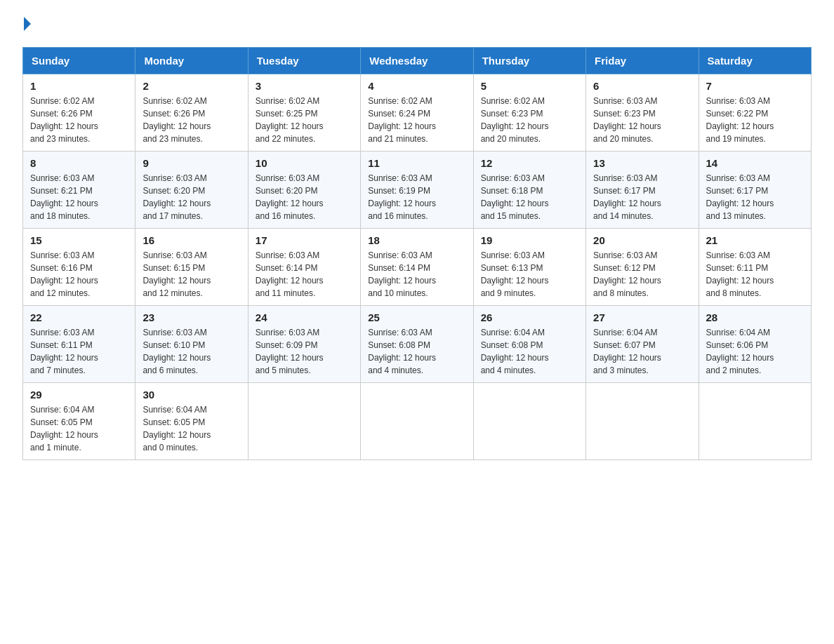 This screenshot has width=834, height=644. I want to click on calendar-cell: 1Sunrise: 6:02 AMSunset: 6:26 PMDaylight…, so click(79, 113).